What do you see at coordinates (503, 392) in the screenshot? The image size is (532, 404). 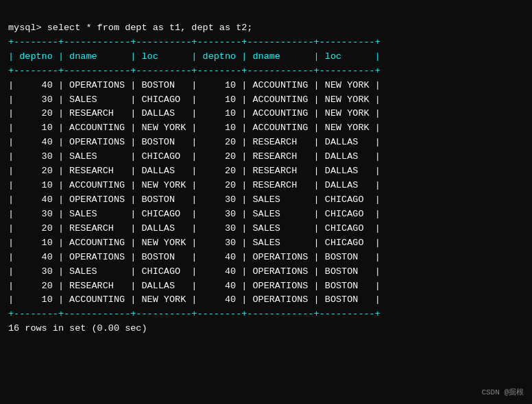 I see `watermark: CSDN @掘根` at bounding box center [503, 392].